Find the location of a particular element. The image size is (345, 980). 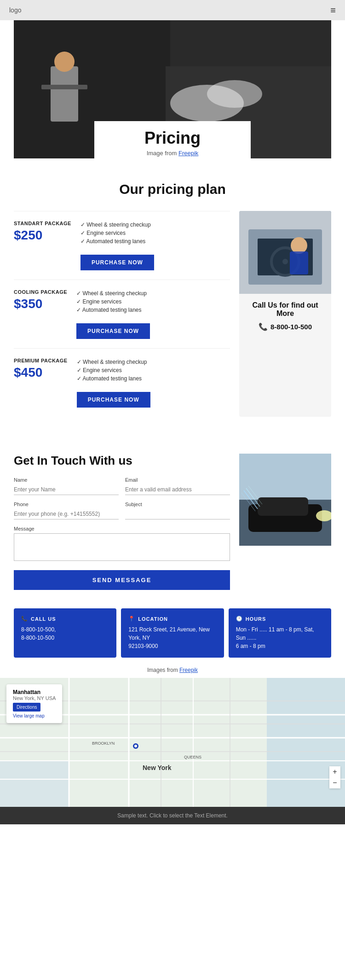

contact-image is located at coordinates (285, 500).